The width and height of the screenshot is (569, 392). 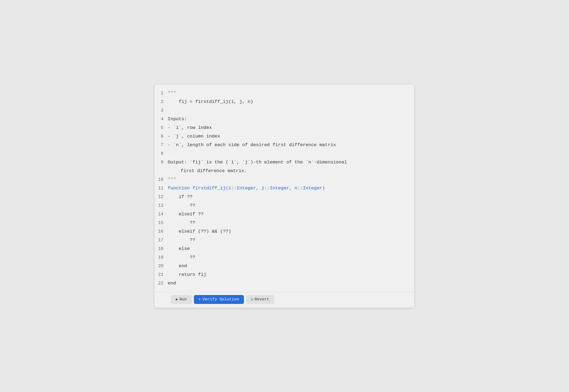 What do you see at coordinates (161, 206) in the screenshot?
I see `line-number-13: 13` at bounding box center [161, 206].